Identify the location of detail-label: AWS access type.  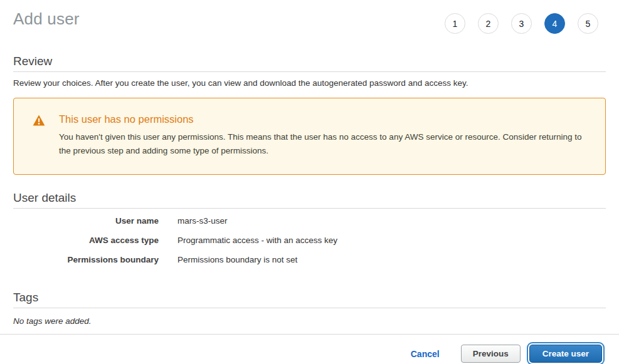
(86, 241).